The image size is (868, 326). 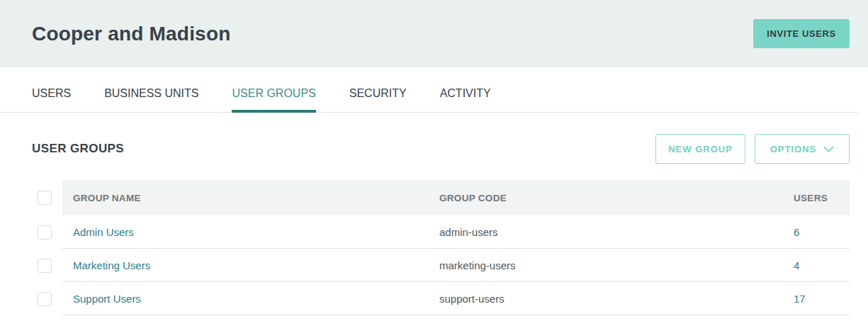 I want to click on page-title: Cooper and Madison, so click(x=132, y=34).